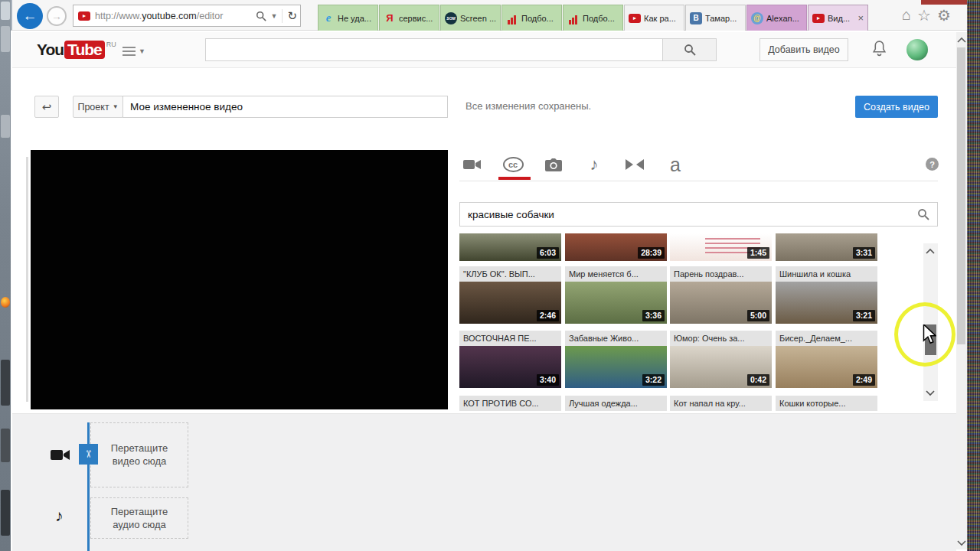  What do you see at coordinates (757, 18) in the screenshot?
I see `at-icon: @` at bounding box center [757, 18].